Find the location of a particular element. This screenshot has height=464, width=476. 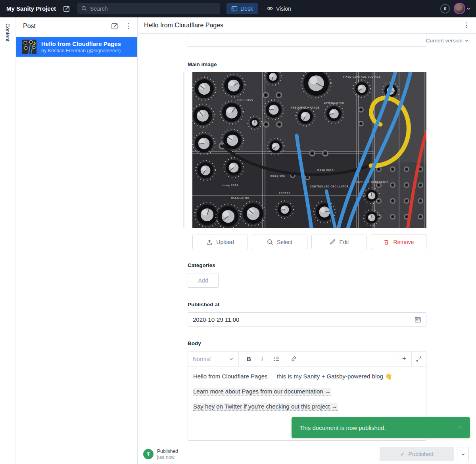

svg-text: ATTENUATION is located at coordinates (334, 103).